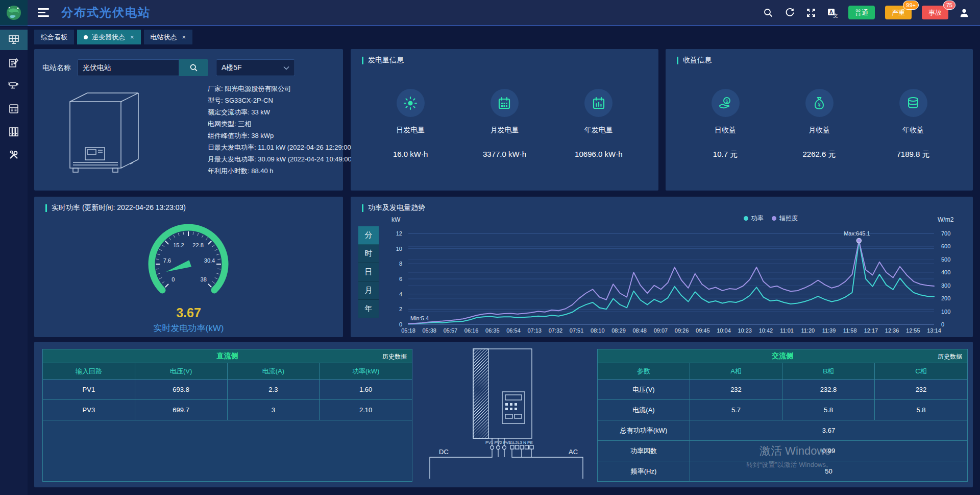 Image resolution: width=980 pixels, height=495 pixels. Describe the element at coordinates (782, 415) in the screenshot. I see `ac-side-table: 交流侧 历史数据 参数 A相 B相 C相 电压(V) 232 232.8 232…` at that location.